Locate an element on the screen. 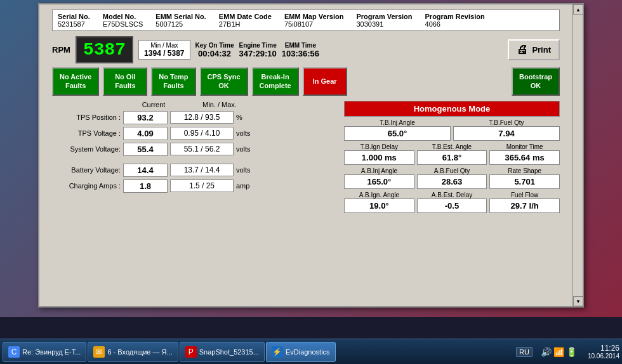 Image resolution: width=622 pixels, height=364 pixels. emm-serial-value: 5007125 is located at coordinates (180, 24).